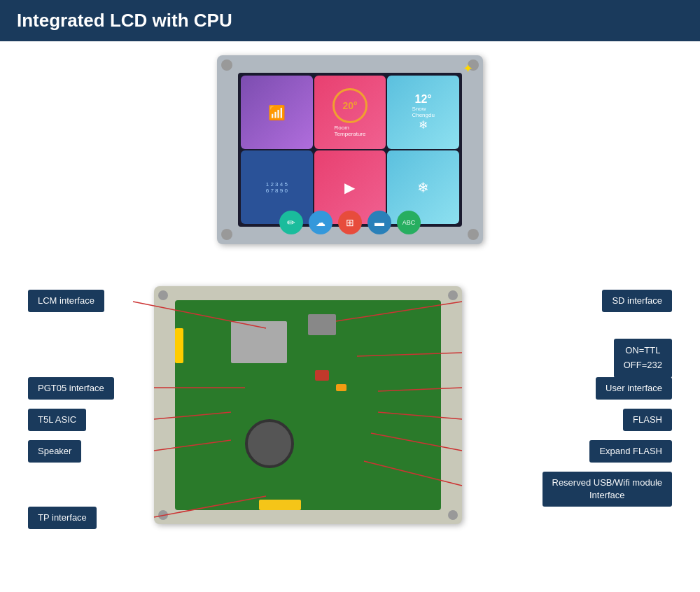  I want to click on wifi-icon: 📶, so click(277, 113).